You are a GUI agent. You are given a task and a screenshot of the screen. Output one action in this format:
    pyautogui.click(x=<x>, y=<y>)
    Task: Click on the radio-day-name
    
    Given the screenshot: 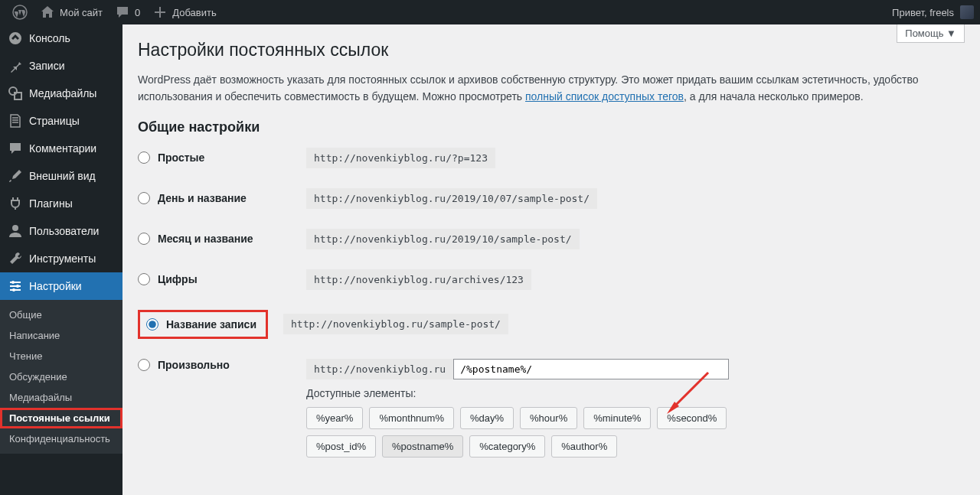 What is the action you would take?
    pyautogui.click(x=144, y=198)
    